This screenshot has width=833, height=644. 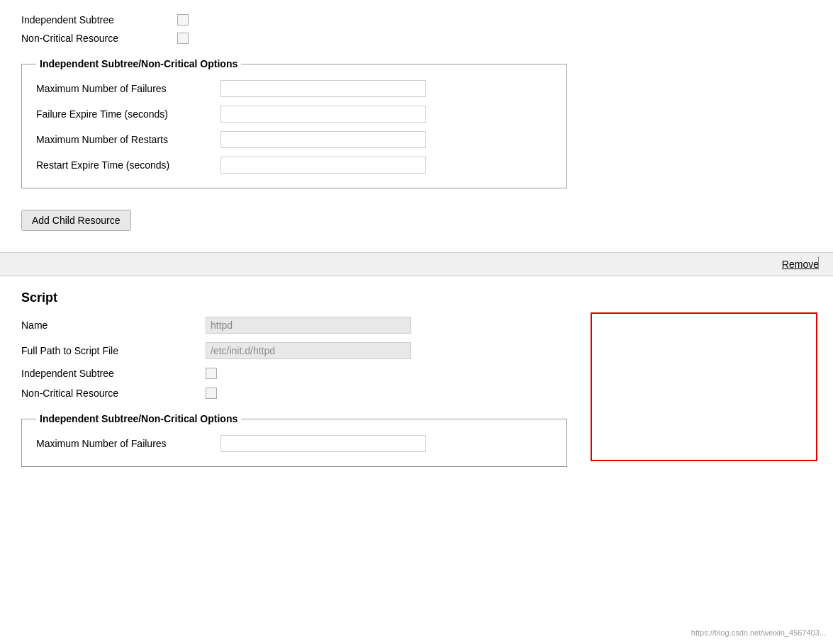 I want to click on divider-bar, so click(x=818, y=262).